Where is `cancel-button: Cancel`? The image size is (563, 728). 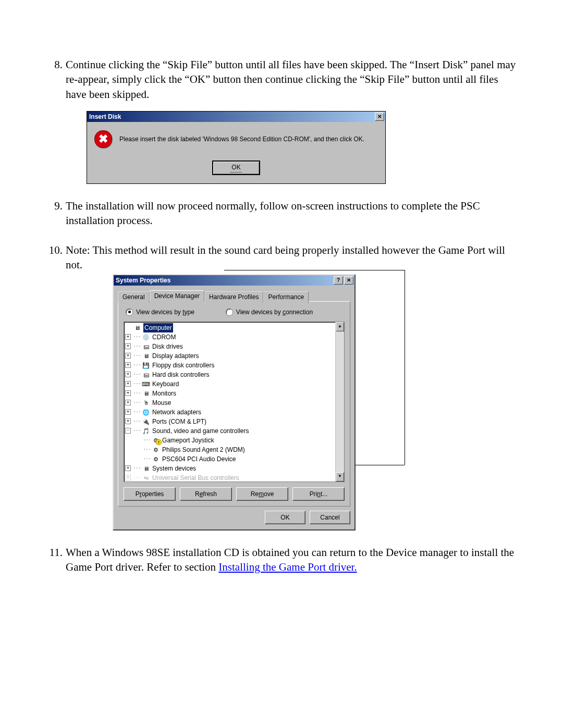
cancel-button: Cancel is located at coordinates (330, 517).